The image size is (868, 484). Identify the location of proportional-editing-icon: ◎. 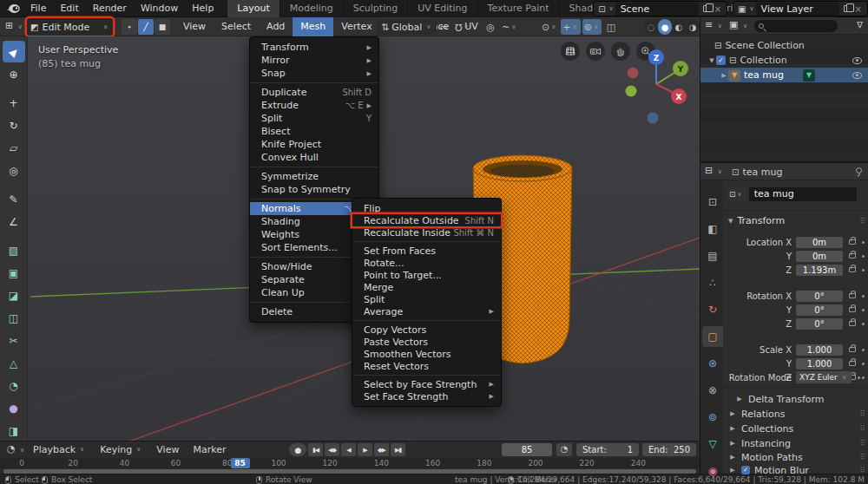
(490, 27).